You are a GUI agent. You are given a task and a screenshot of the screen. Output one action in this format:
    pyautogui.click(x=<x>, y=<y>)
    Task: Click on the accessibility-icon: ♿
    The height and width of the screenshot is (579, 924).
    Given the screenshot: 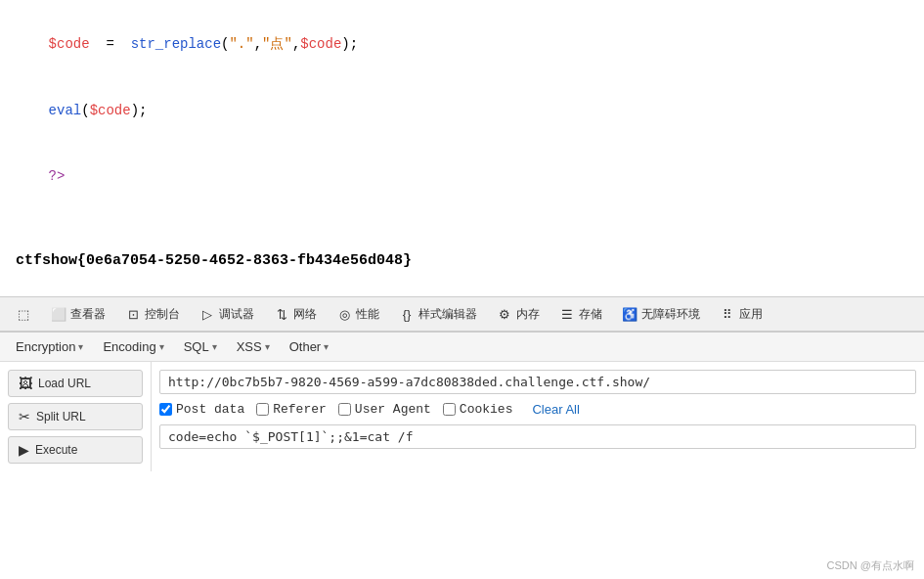 What is the action you would take?
    pyautogui.click(x=630, y=314)
    